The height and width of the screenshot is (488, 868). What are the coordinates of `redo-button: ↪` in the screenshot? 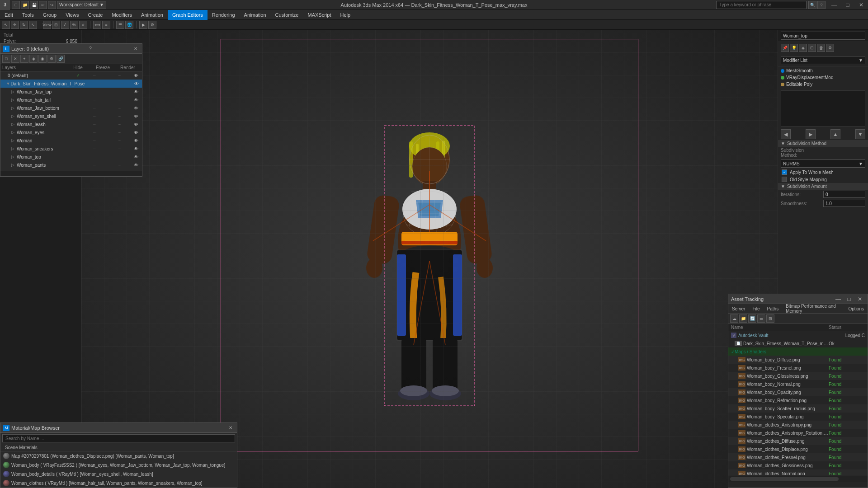 It's located at (52, 5).